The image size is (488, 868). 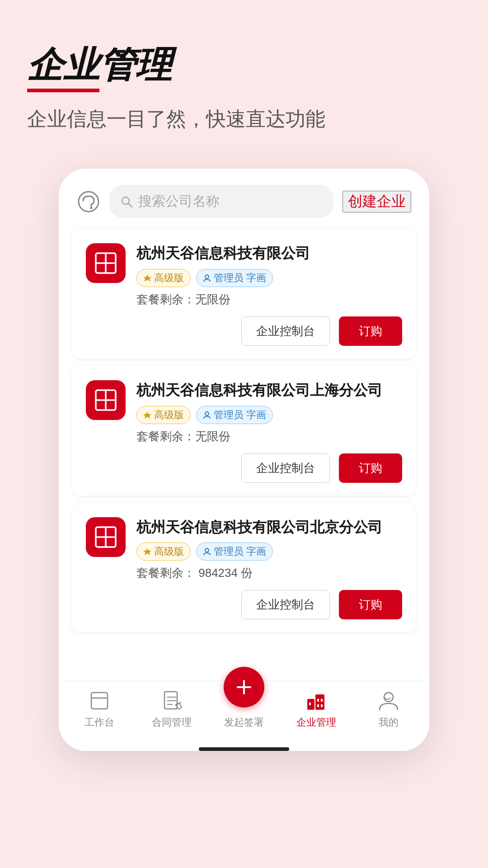 What do you see at coordinates (269, 527) in the screenshot?
I see `company-name: 杭州天谷信息科技有限公司北京分公司` at bounding box center [269, 527].